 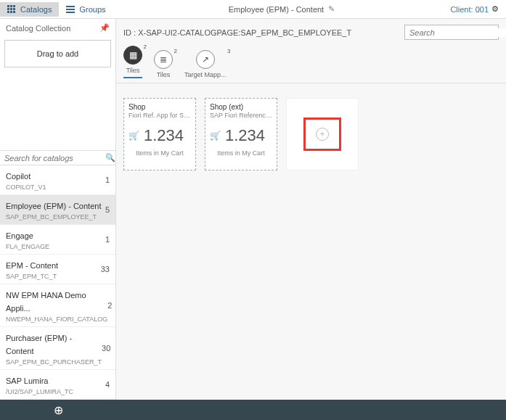 I want to click on viewtab-badge: 3, so click(x=229, y=51).